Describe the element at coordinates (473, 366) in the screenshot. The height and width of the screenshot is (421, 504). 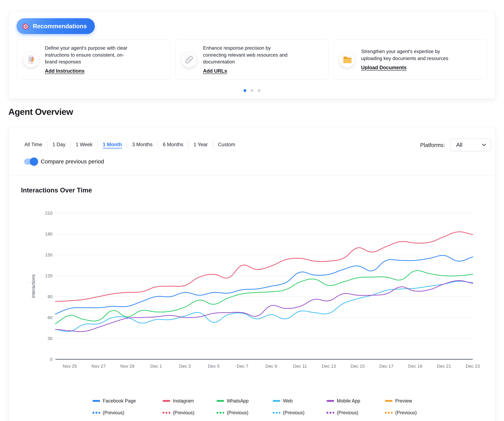
I see `x-tick-label: Dec 23` at that location.